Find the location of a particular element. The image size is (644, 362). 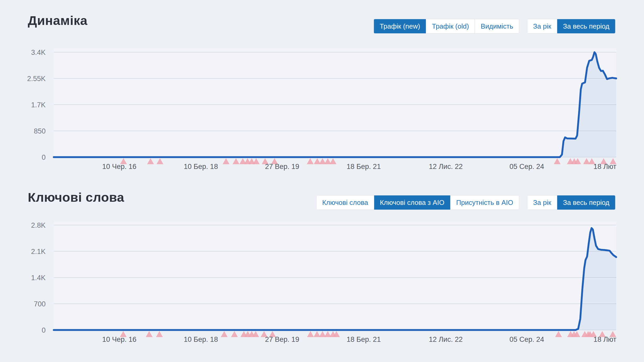

toggle-presence-aio: Присутність в AIO is located at coordinates (485, 203).